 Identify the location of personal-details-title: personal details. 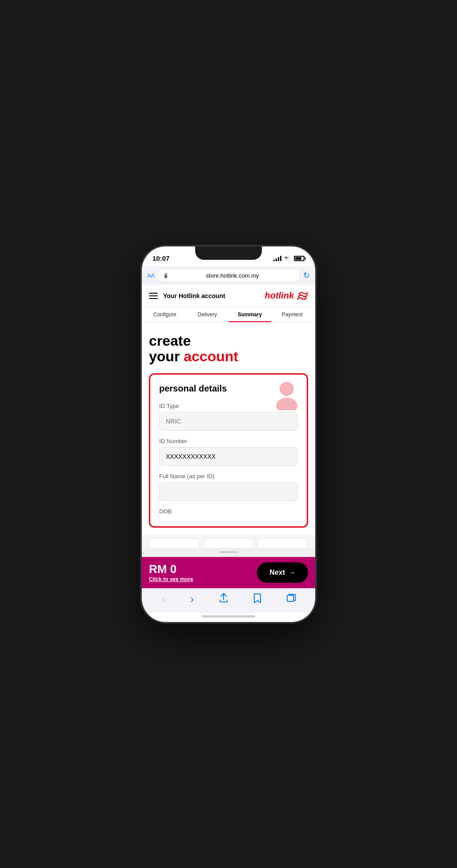
(193, 389).